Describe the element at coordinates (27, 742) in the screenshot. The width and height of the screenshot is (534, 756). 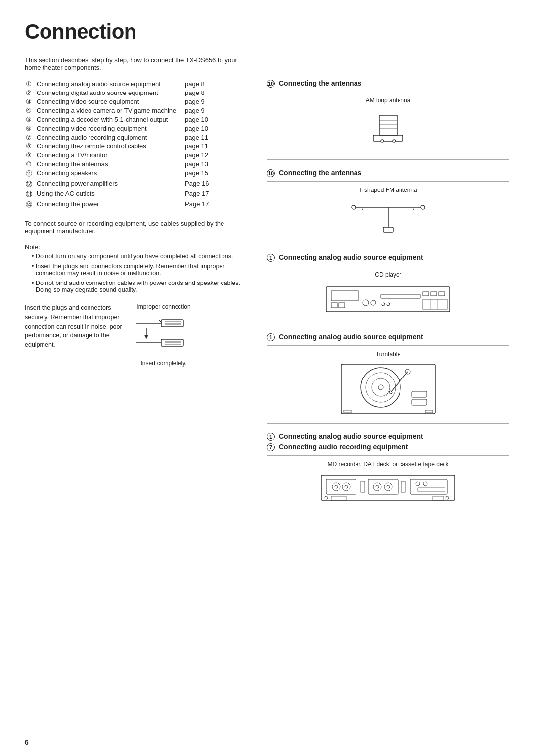
I see `page-number: 6` at that location.